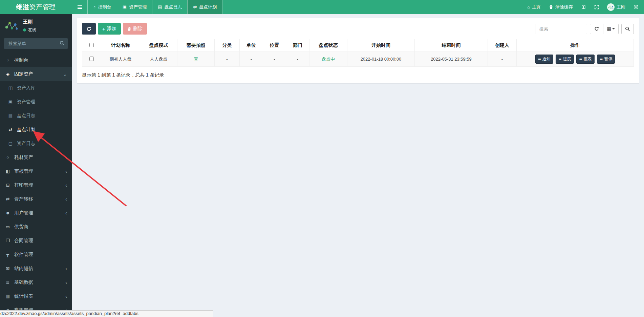 Image resolution: width=644 pixels, height=317 pixels. Describe the element at coordinates (159, 45) in the screenshot. I see `col-mode: 盘点模式` at that location.